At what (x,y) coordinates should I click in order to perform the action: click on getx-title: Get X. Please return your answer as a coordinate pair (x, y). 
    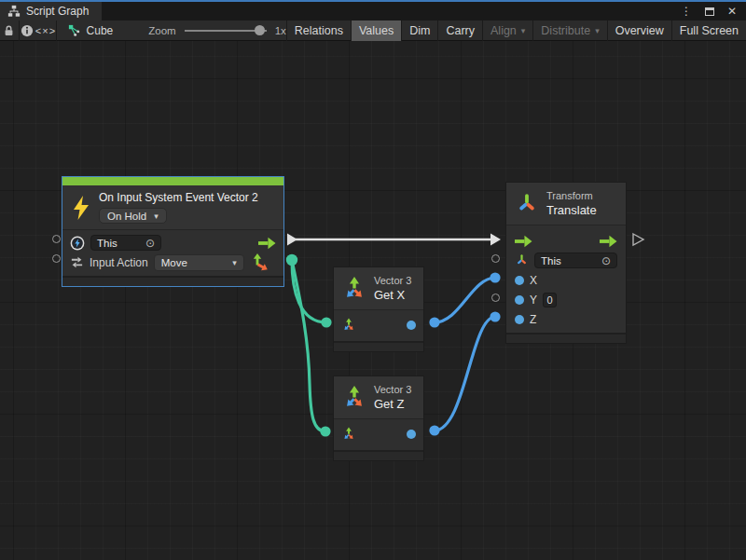
    Looking at the image, I should click on (393, 294).